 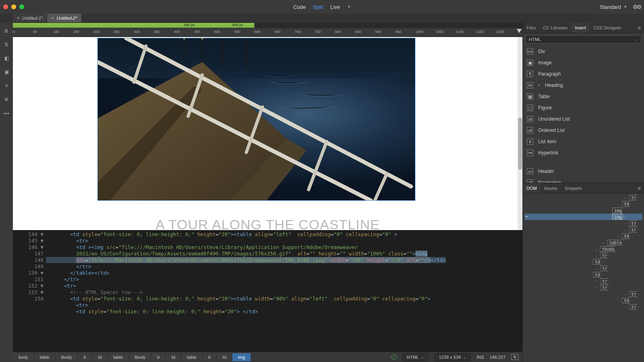 What do you see at coordinates (584, 217) in the screenshot?
I see `dom-tree-row: +img` at bounding box center [584, 217].